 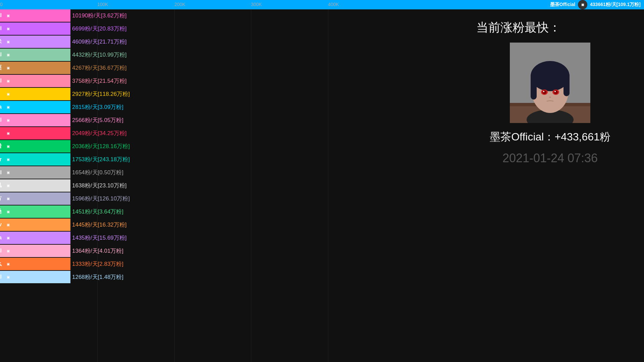 What do you see at coordinates (1, 94) in the screenshot?
I see `bar-label: 多多poi、` at bounding box center [1, 94].